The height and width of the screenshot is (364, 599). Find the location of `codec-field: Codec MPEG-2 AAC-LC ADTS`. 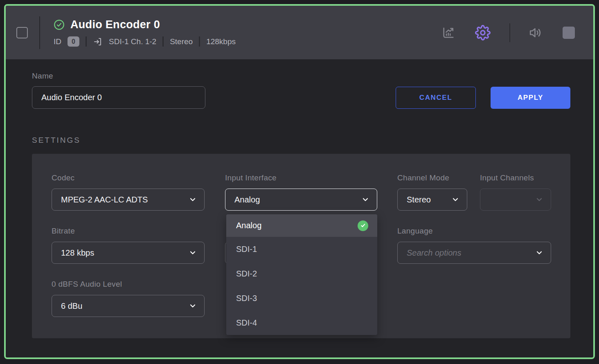

codec-field: Codec MPEG-2 AAC-LC ADTS is located at coordinates (128, 192).